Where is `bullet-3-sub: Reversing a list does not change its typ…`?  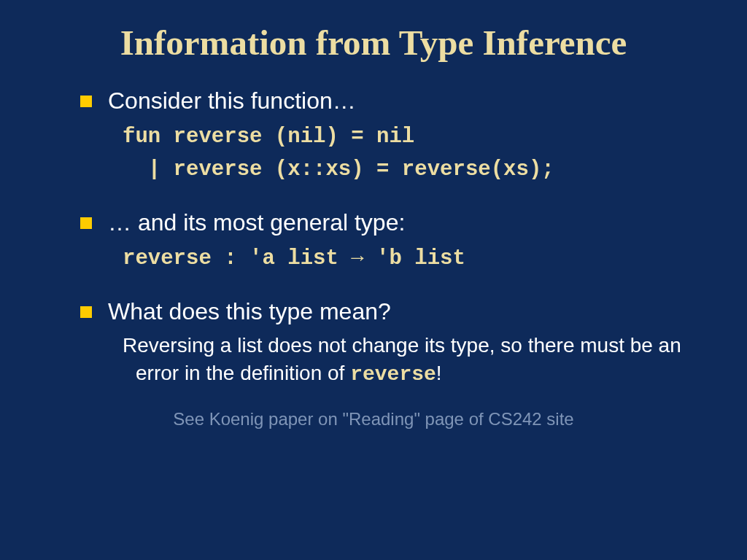 bullet-3-sub: Reversing a list does not change its typ… is located at coordinates (409, 360).